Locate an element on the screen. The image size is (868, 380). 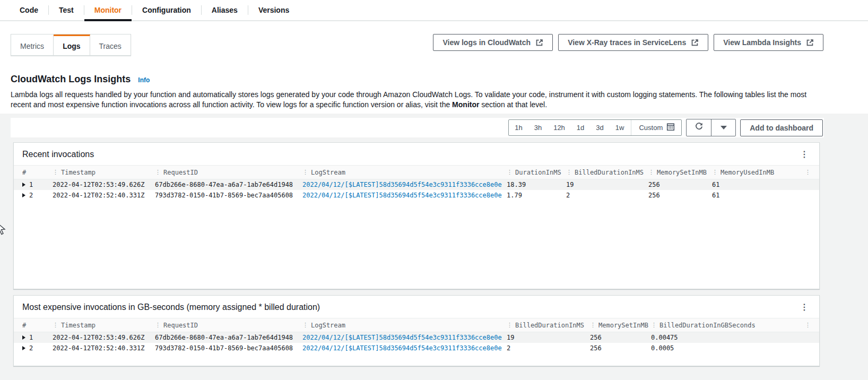
range-divider is located at coordinates (631, 127).